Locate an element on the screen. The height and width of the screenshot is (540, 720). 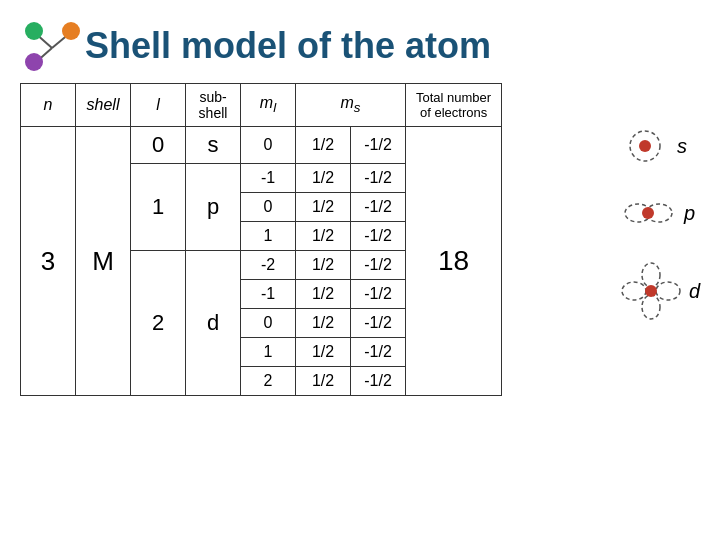
cell-ml: 2 is located at coordinates (268, 382).